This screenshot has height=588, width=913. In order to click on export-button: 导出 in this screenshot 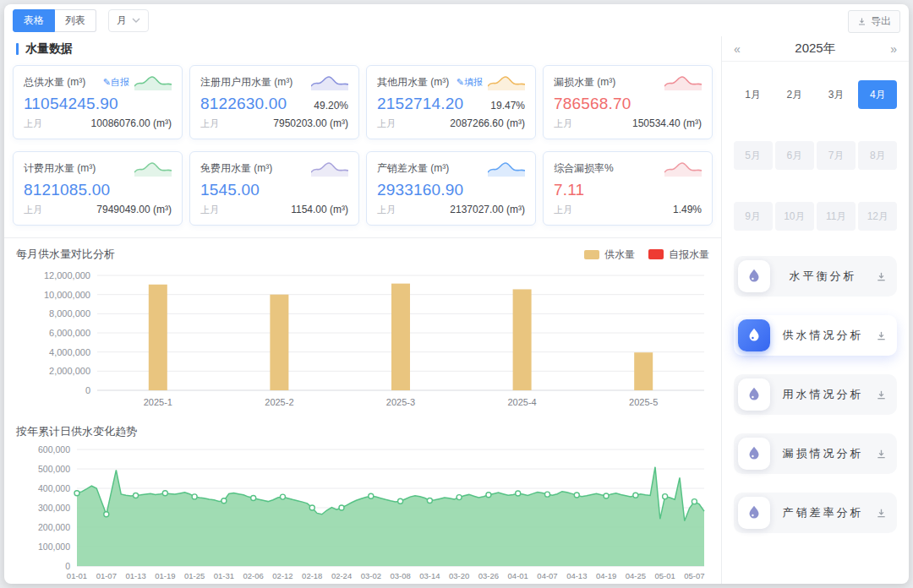, I will do `click(874, 22)`.